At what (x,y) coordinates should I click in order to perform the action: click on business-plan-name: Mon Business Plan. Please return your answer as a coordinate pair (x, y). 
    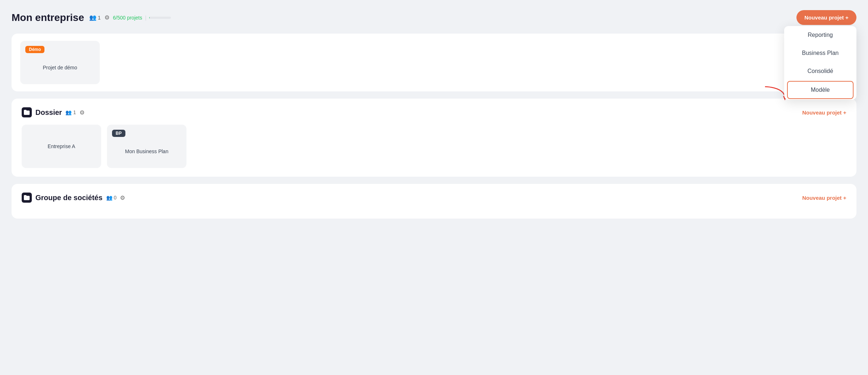
    Looking at the image, I should click on (147, 151).